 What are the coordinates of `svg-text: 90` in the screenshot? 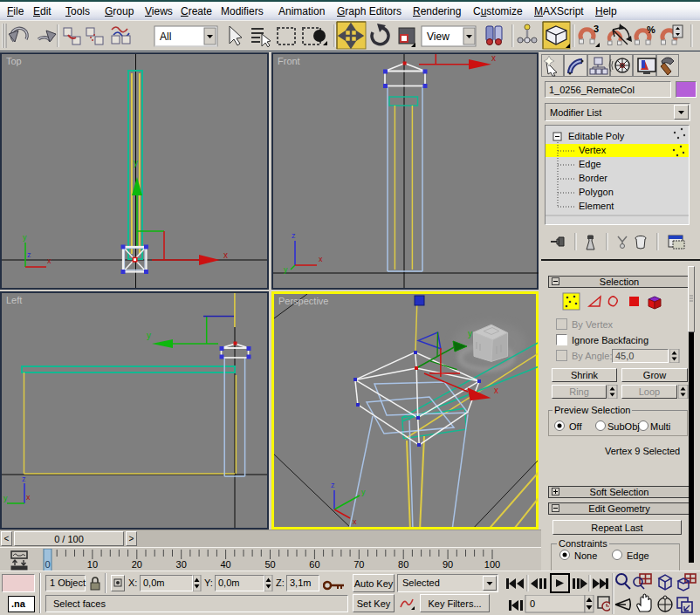 It's located at (448, 564).